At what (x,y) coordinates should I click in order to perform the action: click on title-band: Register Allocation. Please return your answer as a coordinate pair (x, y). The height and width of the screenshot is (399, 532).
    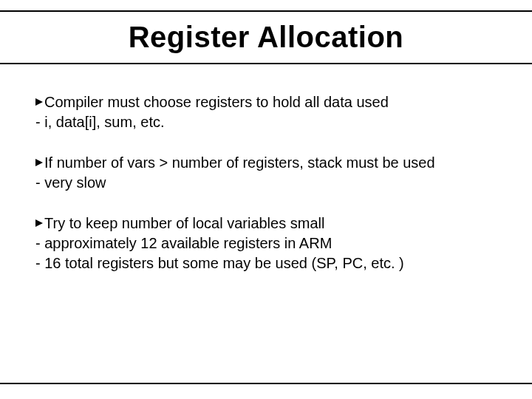
    Looking at the image, I should click on (266, 37).